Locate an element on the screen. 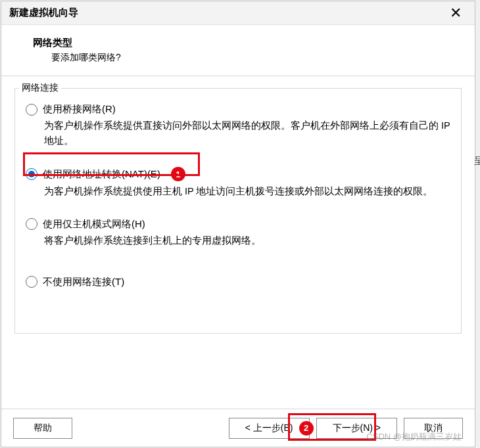 This screenshot has width=480, height=448. wizard-header: 网络类型 要添加哪类网络? is located at coordinates (238, 51).